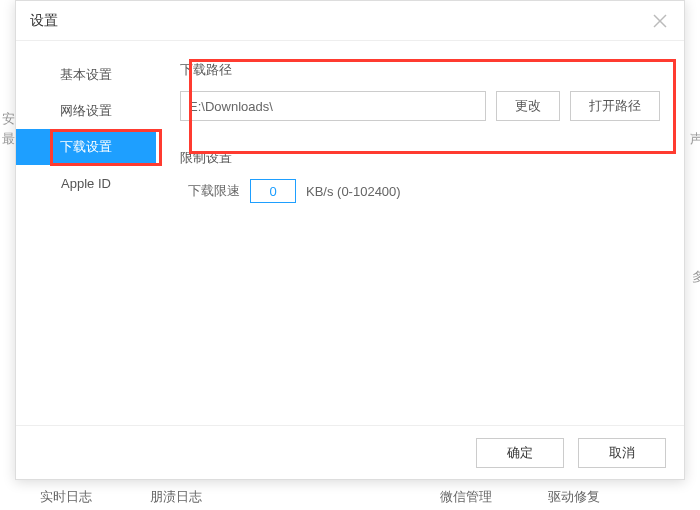  I want to click on download-path-row: 更改 打开路径, so click(420, 106).